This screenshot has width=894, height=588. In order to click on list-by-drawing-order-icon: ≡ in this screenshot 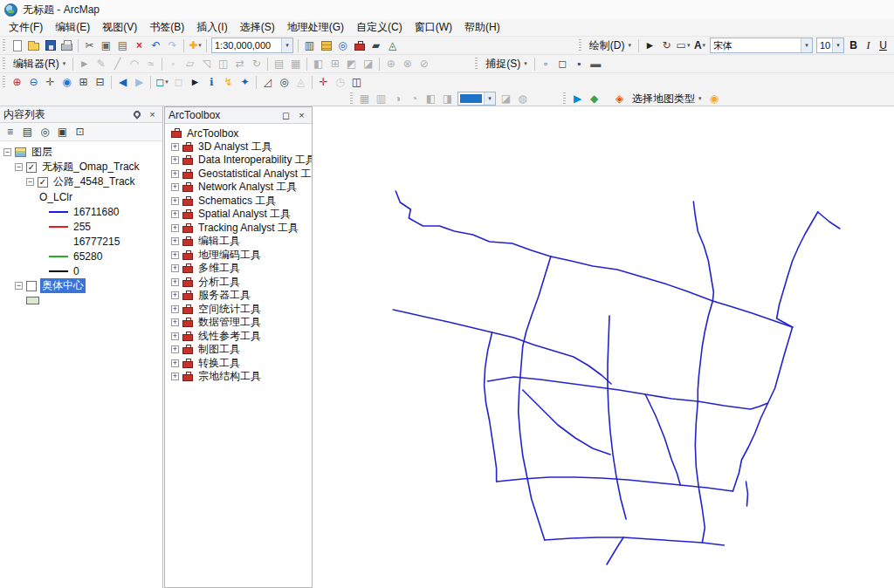, I will do `click(10, 132)`.